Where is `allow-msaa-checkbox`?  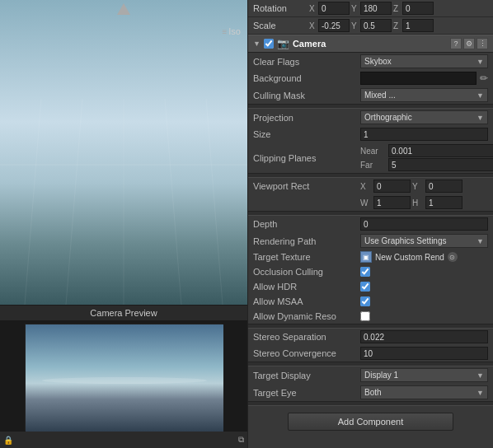 allow-msaa-checkbox is located at coordinates (365, 301).